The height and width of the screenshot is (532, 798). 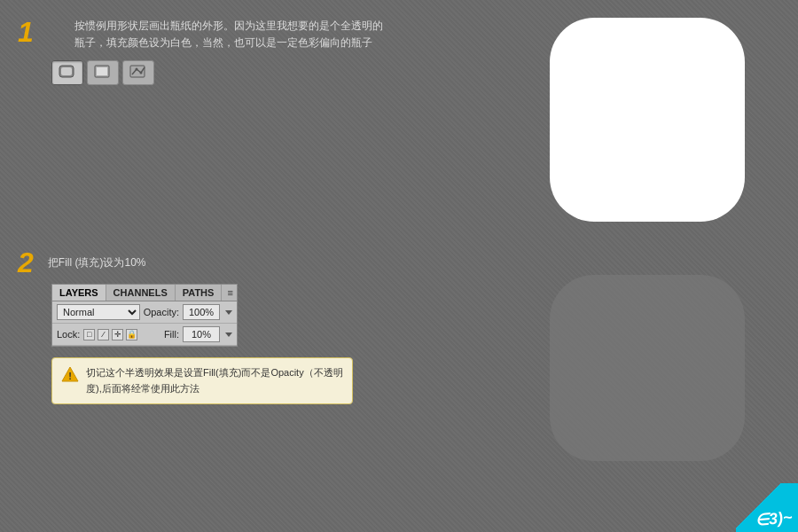 I want to click on opacity-input, so click(x=201, y=312).